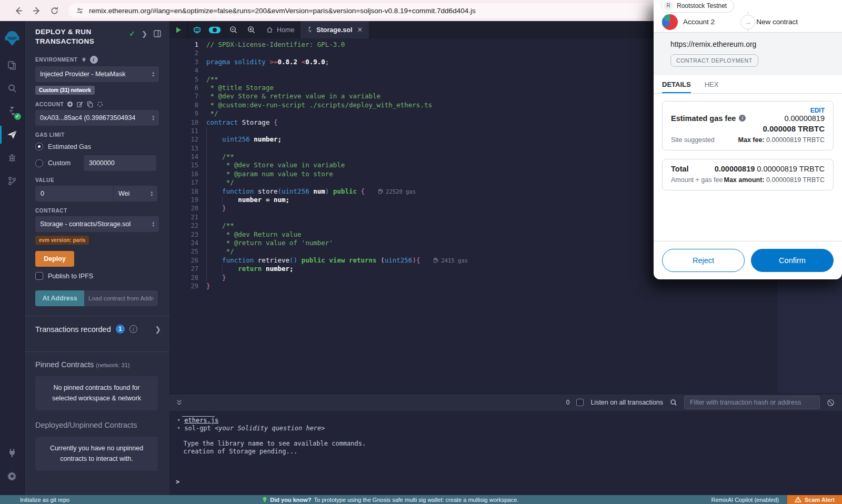 Image resolution: width=842 pixels, height=504 pixels. What do you see at coordinates (39, 146) in the screenshot?
I see `estimated-gas-radio` at bounding box center [39, 146].